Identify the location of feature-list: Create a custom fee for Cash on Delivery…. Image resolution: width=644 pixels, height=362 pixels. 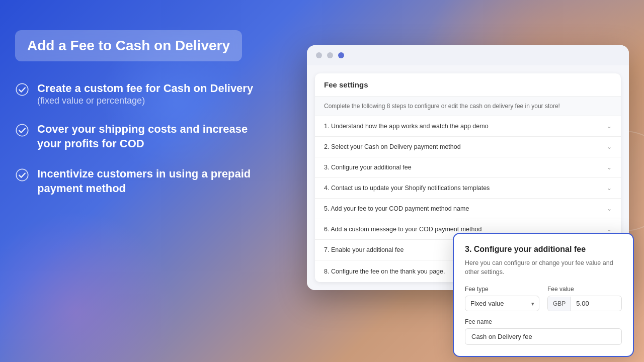
(136, 139).